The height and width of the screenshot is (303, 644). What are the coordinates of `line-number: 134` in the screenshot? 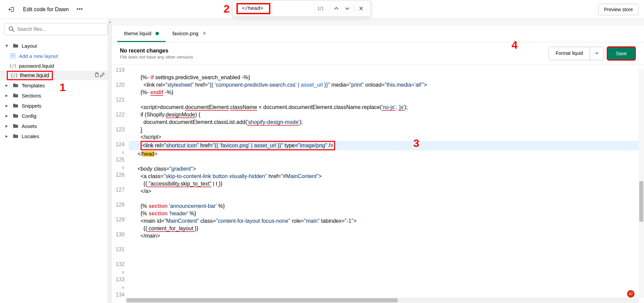 It's located at (118, 297).